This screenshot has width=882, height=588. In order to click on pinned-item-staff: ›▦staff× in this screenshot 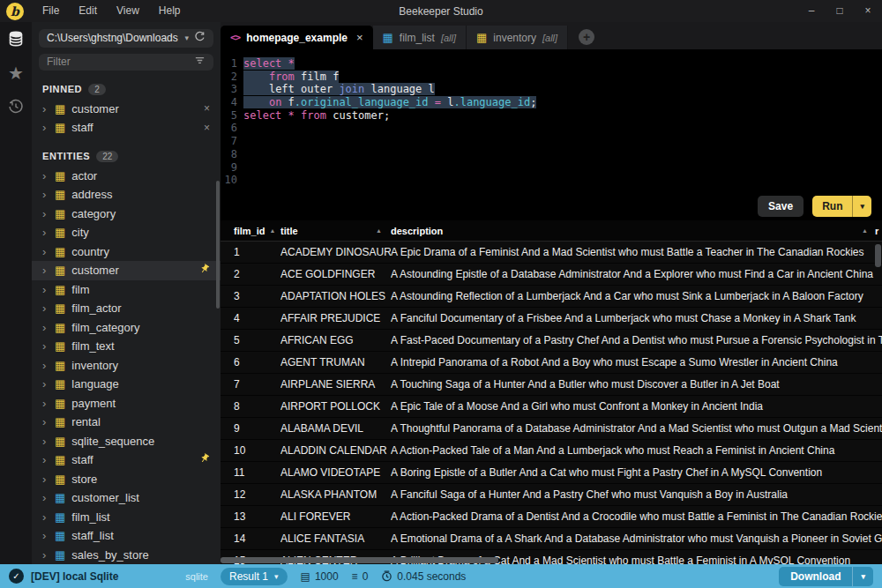, I will do `click(126, 128)`.